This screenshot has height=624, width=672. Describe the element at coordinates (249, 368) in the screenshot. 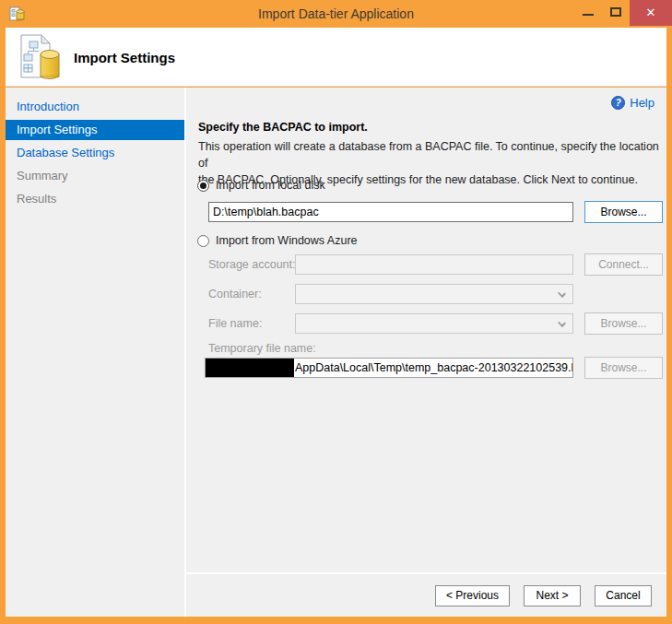

I see `redacted-path-segment` at that location.